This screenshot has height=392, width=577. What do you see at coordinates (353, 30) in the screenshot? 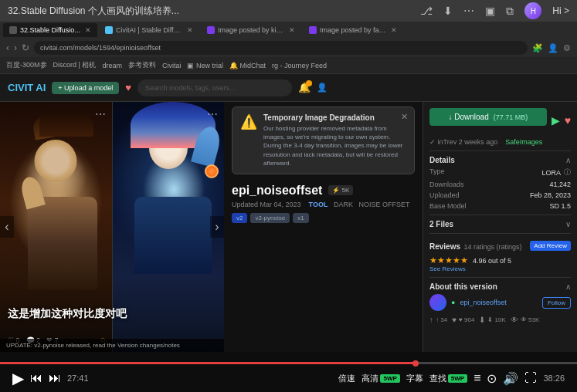
I see `tab-4: Image posted by faktusuyu... ✕` at bounding box center [353, 30].